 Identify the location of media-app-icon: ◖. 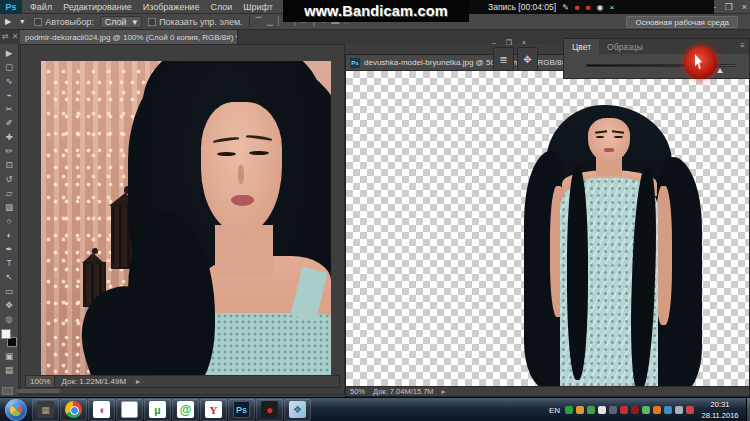
(102, 410).